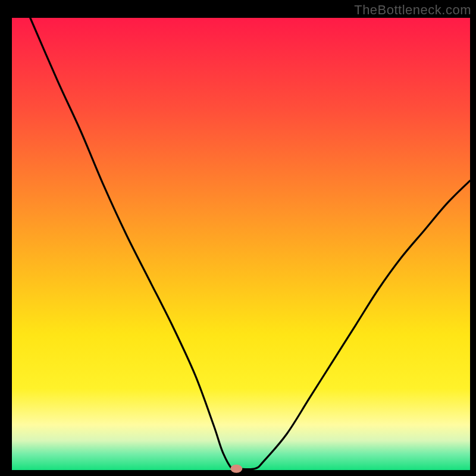  What do you see at coordinates (236, 469) in the screenshot?
I see `optimal-marker` at bounding box center [236, 469].